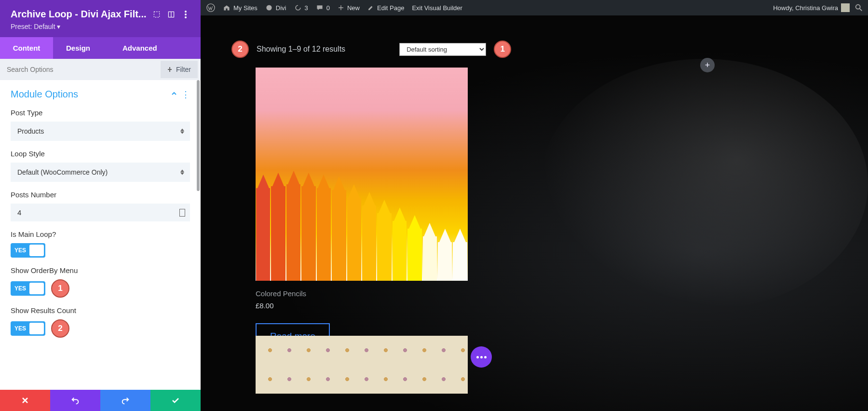 This screenshot has height=411, width=868. Describe the element at coordinates (186, 95) in the screenshot. I see `section-kebab-icon: ⋮` at that location.